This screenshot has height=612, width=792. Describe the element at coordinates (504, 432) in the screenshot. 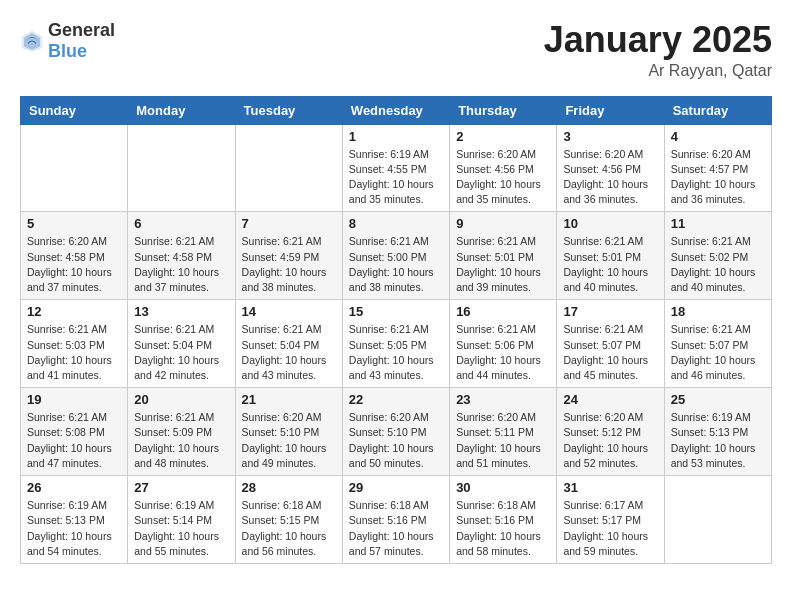

I see `calendar-cell: 23Sunrise: 6:20 AMSunset: 5:11 PMDayligh…` at that location.